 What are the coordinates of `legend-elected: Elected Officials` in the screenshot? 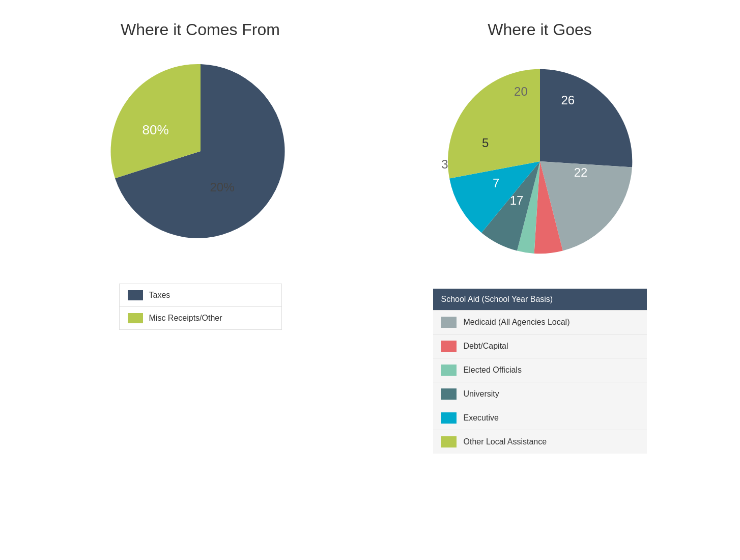 It's located at (540, 371).